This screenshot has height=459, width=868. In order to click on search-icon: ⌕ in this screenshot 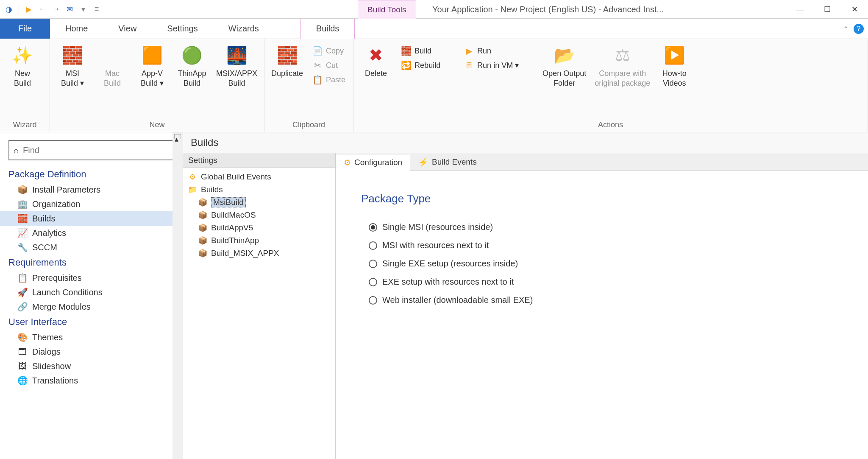, I will do `click(16, 150)`.